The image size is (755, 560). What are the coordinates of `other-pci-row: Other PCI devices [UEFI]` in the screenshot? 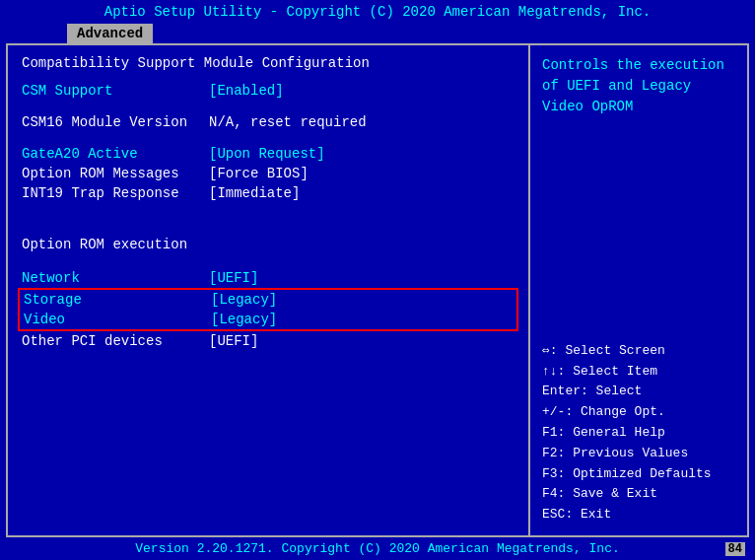 It's located at (268, 341).